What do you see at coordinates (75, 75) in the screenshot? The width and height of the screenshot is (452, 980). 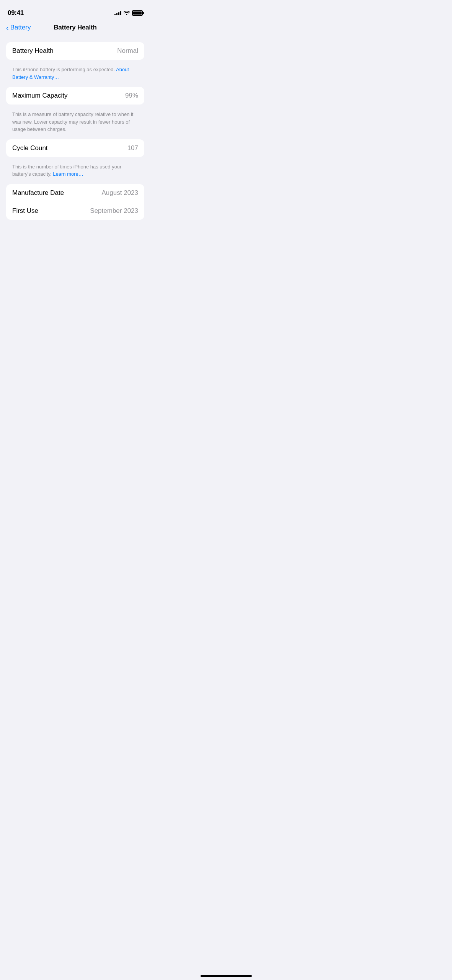 I see `battery-health-description: This iPhone battery is performing as exp…` at bounding box center [75, 75].